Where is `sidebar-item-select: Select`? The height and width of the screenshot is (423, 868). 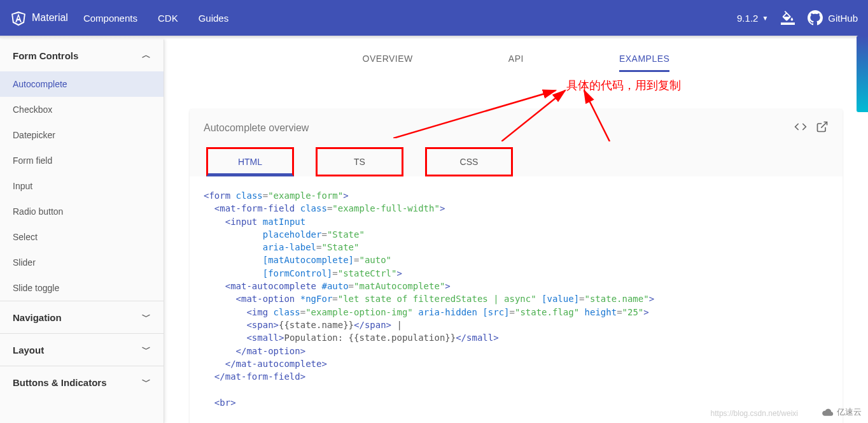
sidebar-item-select: Select is located at coordinates (81, 237).